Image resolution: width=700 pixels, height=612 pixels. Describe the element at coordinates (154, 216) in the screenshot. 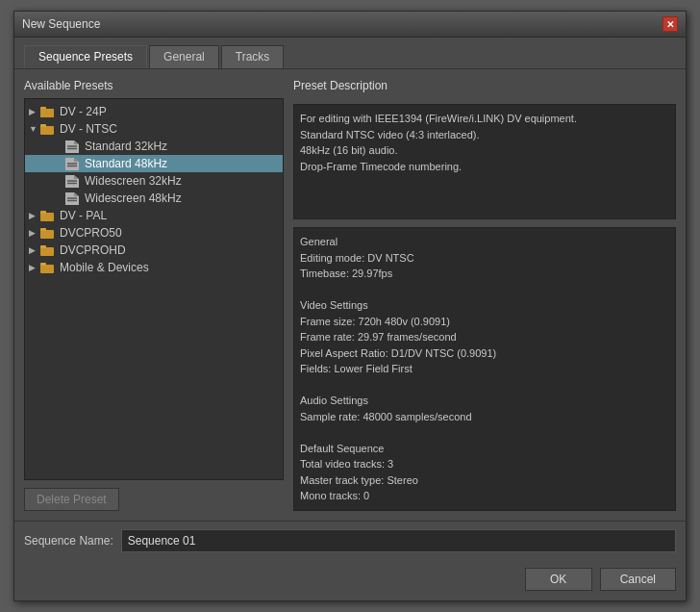

I see `tree-item-dvpal: ▶ DV - PAL` at that location.